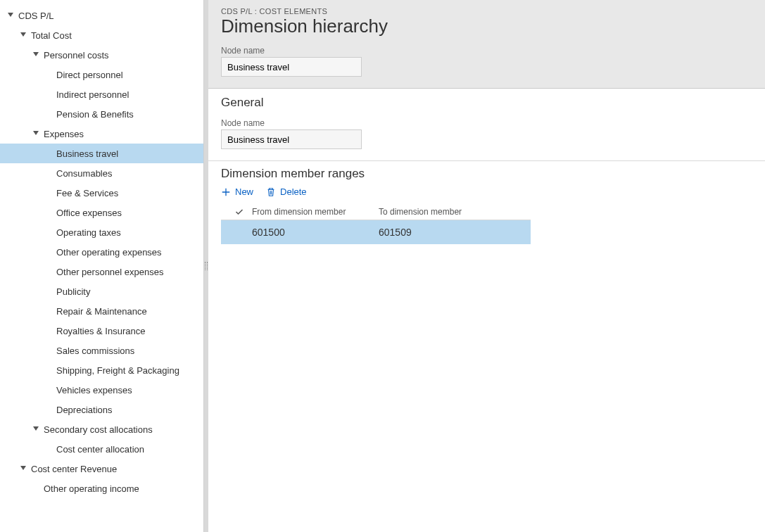 The image size is (765, 532). Describe the element at coordinates (101, 193) in the screenshot. I see `tree-item: Fee & Services` at that location.